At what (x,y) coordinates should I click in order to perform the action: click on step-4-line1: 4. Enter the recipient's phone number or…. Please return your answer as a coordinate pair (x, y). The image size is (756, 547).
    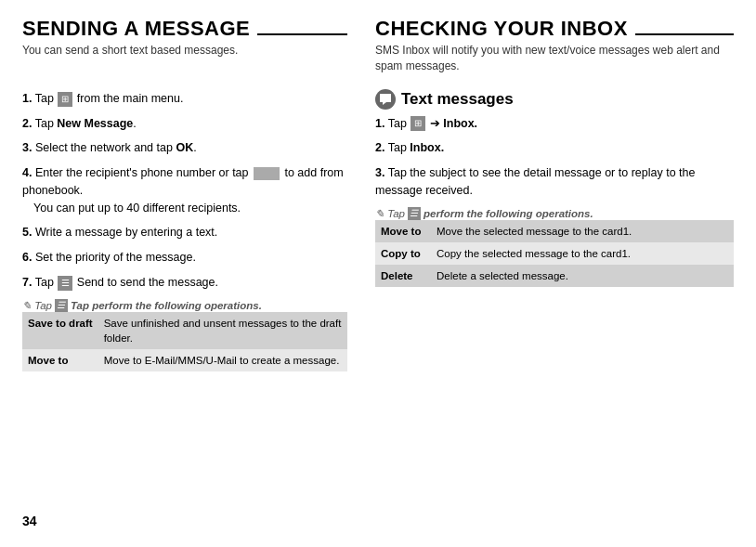
    Looking at the image, I should click on (183, 182).